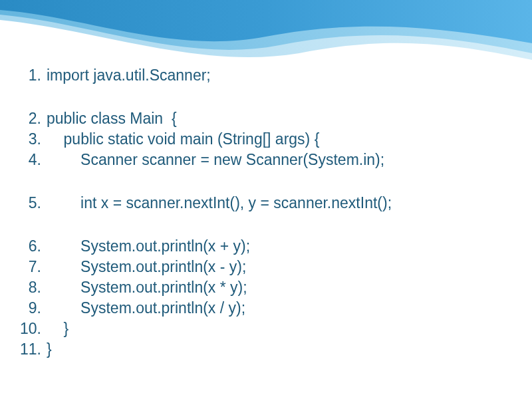 The image size is (532, 399). What do you see at coordinates (31, 309) in the screenshot?
I see `line-number: 9.` at bounding box center [31, 309].